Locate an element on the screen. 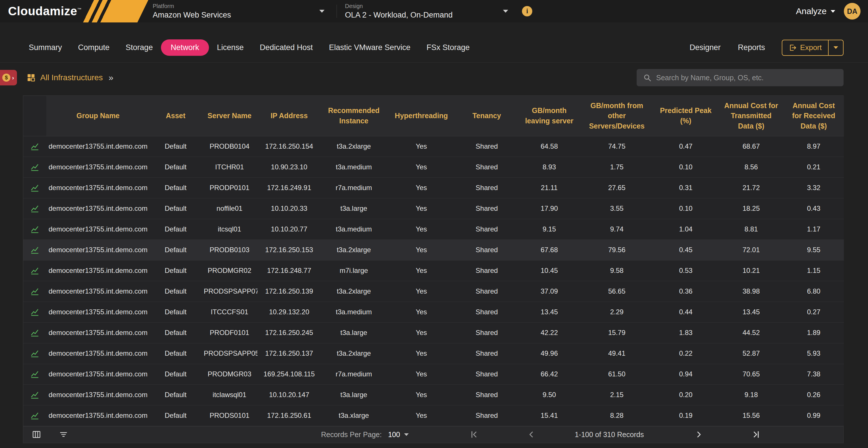  table-row: democenter13755.int.demo.comDefaultPRODP… is located at coordinates (433, 188).